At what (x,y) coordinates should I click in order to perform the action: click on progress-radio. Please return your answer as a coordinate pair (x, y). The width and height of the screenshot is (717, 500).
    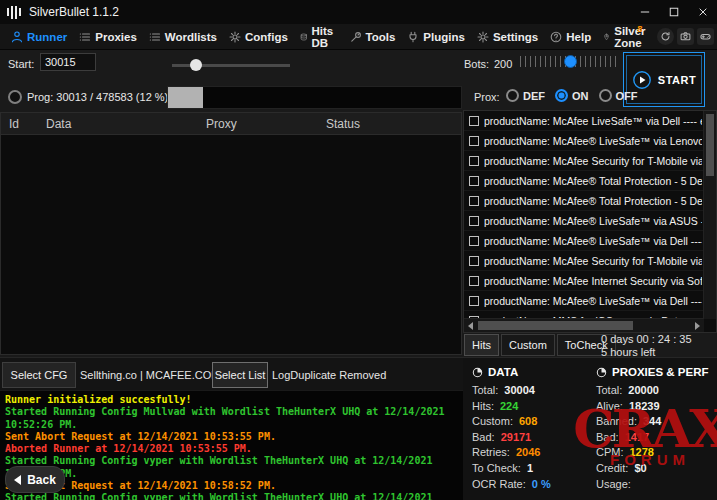
    Looking at the image, I should click on (15, 97).